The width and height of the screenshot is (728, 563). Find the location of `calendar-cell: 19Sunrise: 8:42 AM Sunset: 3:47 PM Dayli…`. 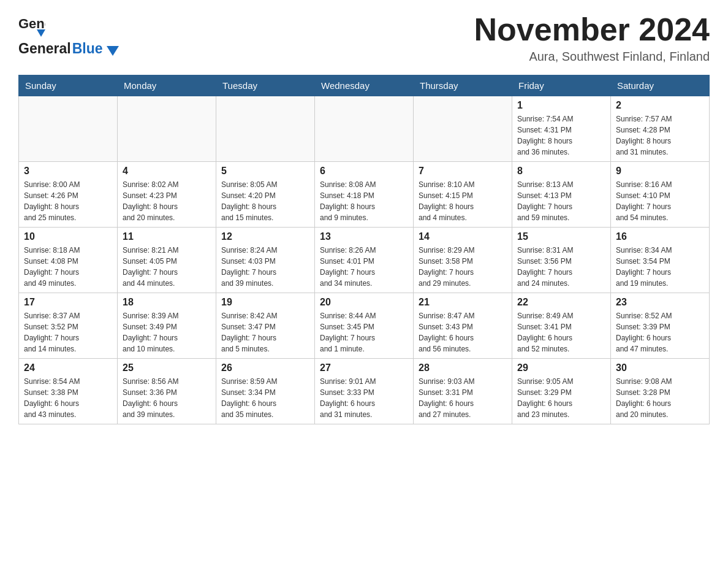

calendar-cell: 19Sunrise: 8:42 AM Sunset: 3:47 PM Dayli… is located at coordinates (266, 326).